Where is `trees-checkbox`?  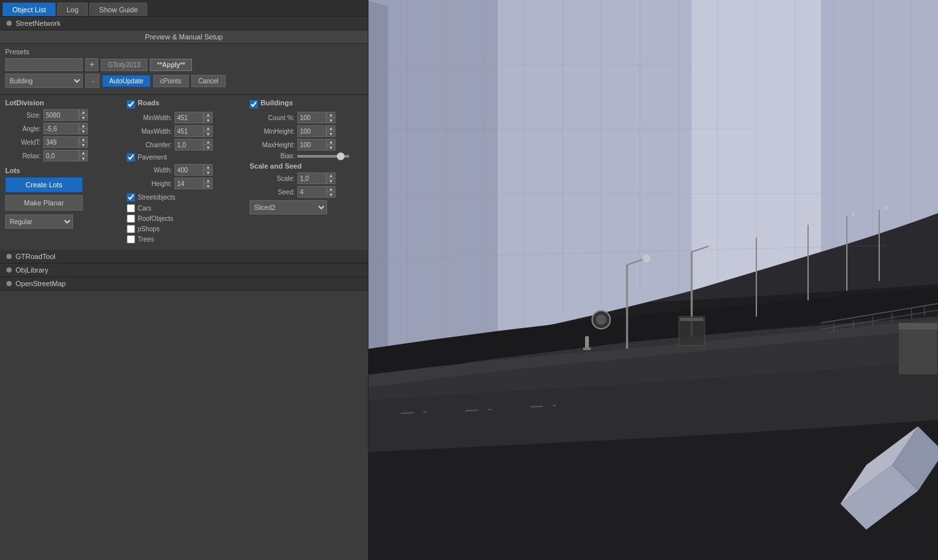
trees-checkbox is located at coordinates (131, 239).